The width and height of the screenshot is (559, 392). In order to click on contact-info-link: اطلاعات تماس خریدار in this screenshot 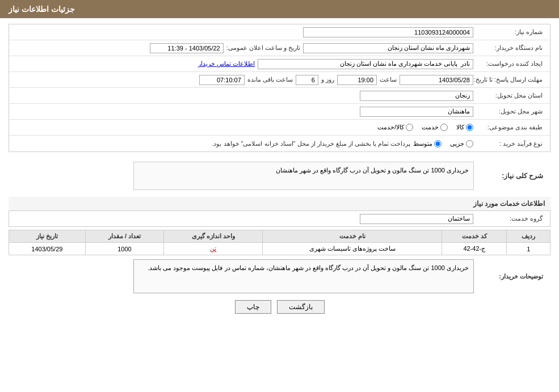, I will do `click(226, 64)`.